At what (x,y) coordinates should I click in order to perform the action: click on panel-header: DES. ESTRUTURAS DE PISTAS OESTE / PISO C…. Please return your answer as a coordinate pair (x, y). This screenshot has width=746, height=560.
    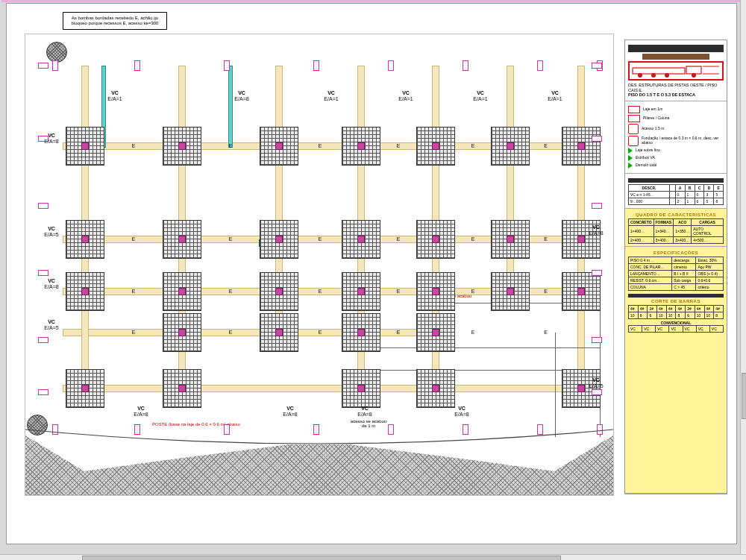
    Looking at the image, I should click on (676, 71).